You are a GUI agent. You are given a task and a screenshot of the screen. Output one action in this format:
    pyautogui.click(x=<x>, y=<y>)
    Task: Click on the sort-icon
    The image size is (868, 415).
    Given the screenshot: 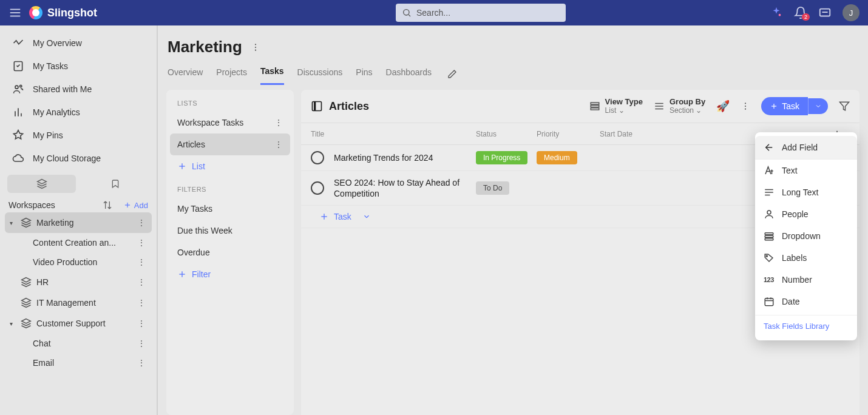 What is the action you would take?
    pyautogui.click(x=107, y=205)
    